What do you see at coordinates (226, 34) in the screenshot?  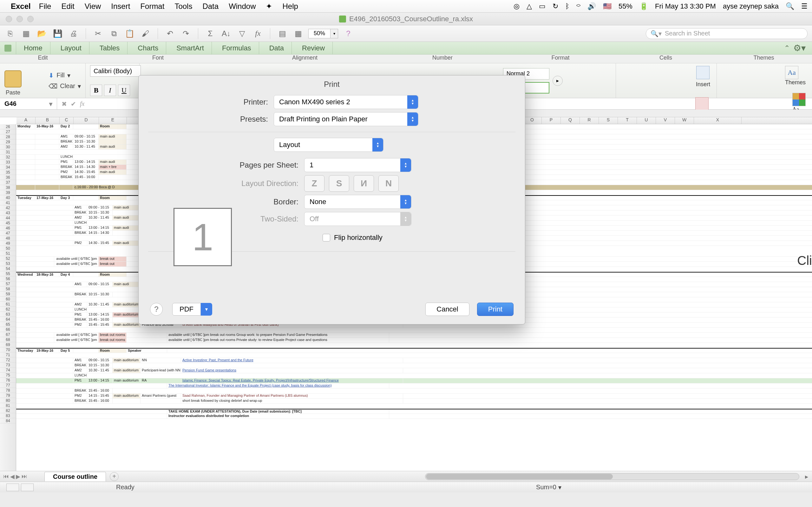 I see `sort-icon: A↓` at bounding box center [226, 34].